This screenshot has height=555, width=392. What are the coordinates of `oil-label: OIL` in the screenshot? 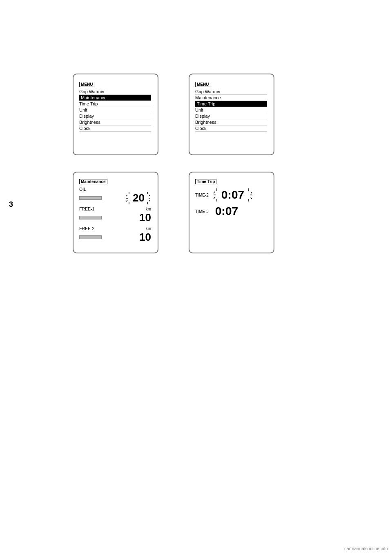 It's located at (115, 189).